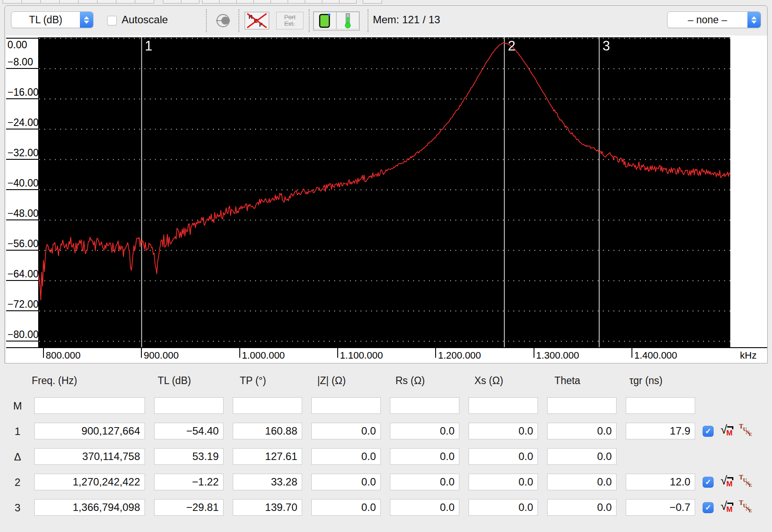 This screenshot has width=772, height=532. What do you see at coordinates (23, 92) in the screenshot?
I see `y-tick-label: −16.00` at bounding box center [23, 92].